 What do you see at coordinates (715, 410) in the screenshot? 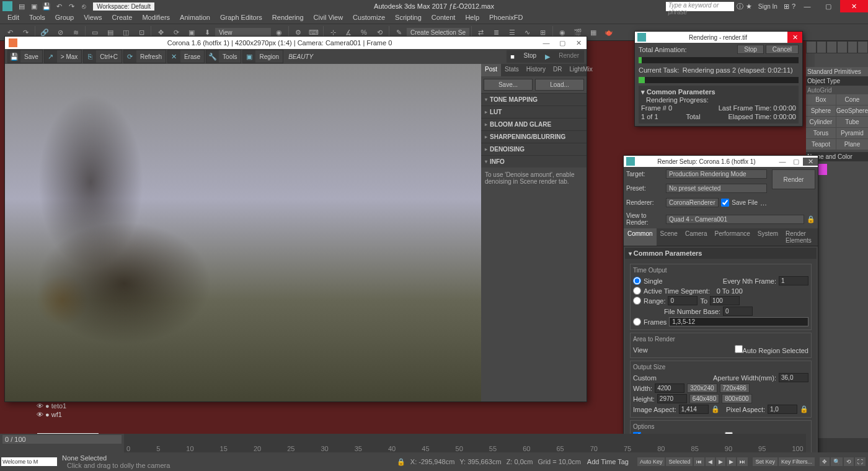
I see `ia-lock-icon: 🔒` at bounding box center [715, 410].